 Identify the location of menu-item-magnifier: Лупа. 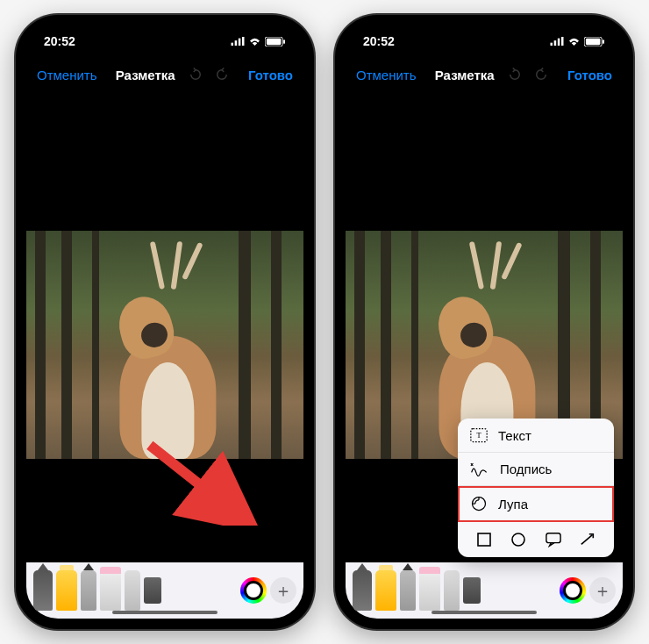
(536, 504).